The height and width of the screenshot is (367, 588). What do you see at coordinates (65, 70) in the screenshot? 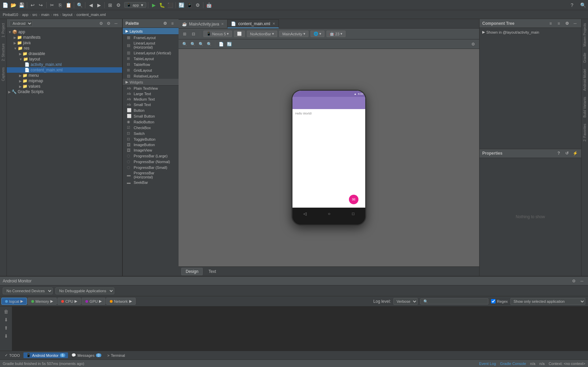
I see `tree-item-content-main: 📄 content_main.xml` at bounding box center [65, 70].